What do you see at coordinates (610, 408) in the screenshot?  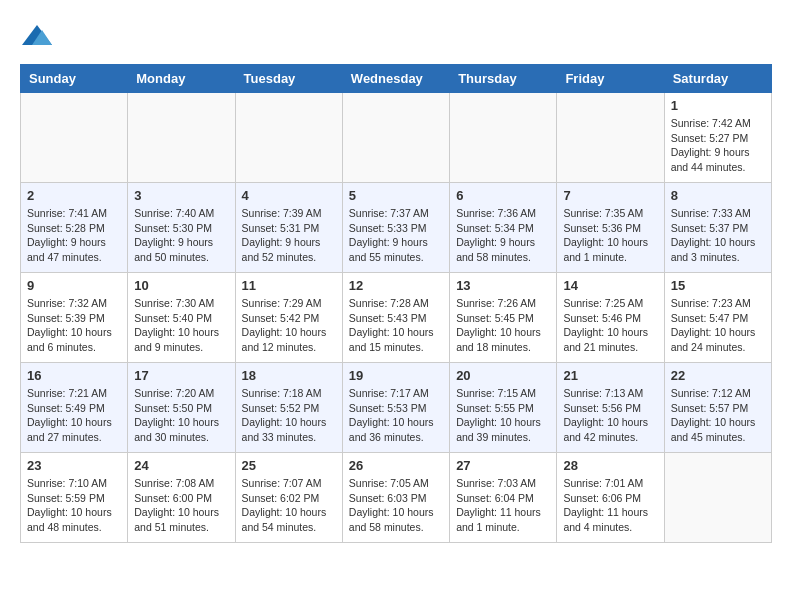 I see `calendar-cell: 21Sunrise: 7:13 AM Sunset: 5:56 PM Dayli…` at bounding box center [610, 408].